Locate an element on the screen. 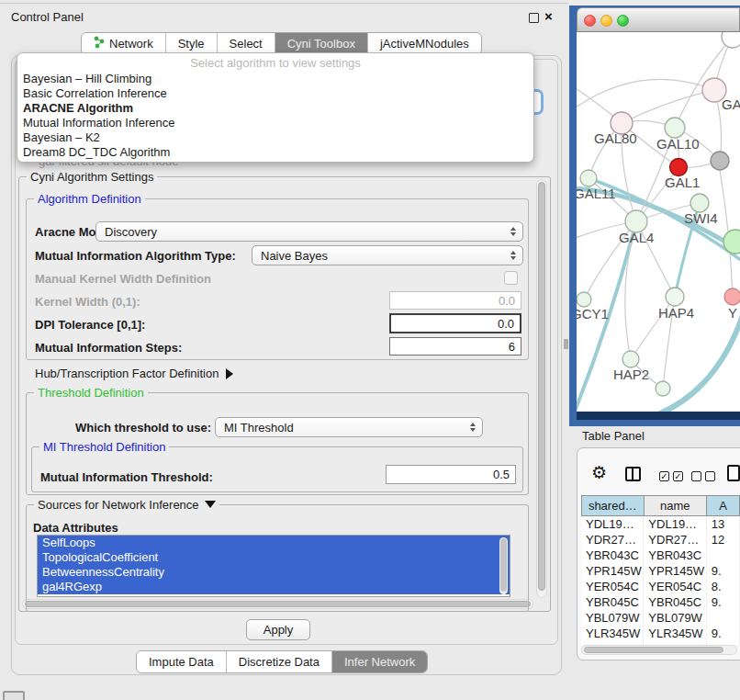 The image size is (740, 700). table-row: YDL19…YDL19…13 is located at coordinates (661, 524).